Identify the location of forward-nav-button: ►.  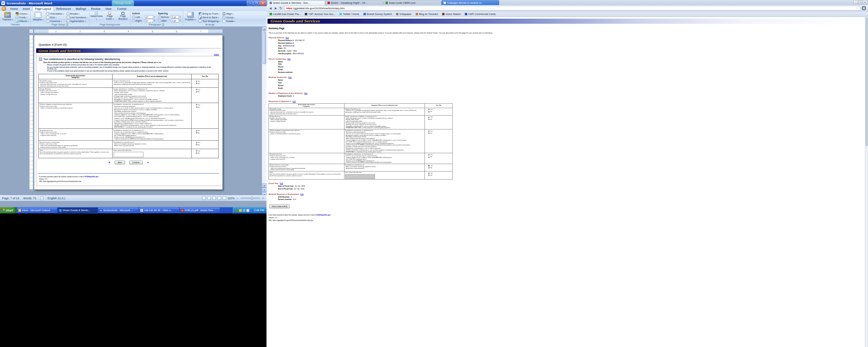
(276, 8).